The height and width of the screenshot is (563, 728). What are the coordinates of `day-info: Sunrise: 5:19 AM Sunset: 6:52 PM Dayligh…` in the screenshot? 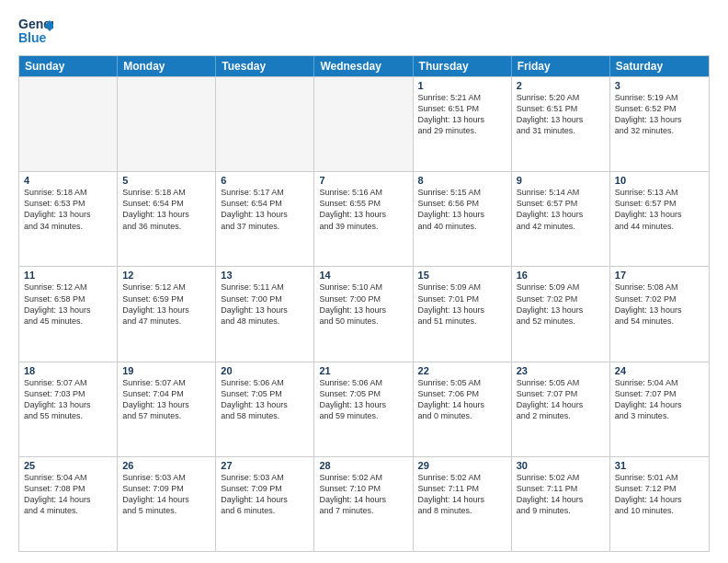 It's located at (660, 114).